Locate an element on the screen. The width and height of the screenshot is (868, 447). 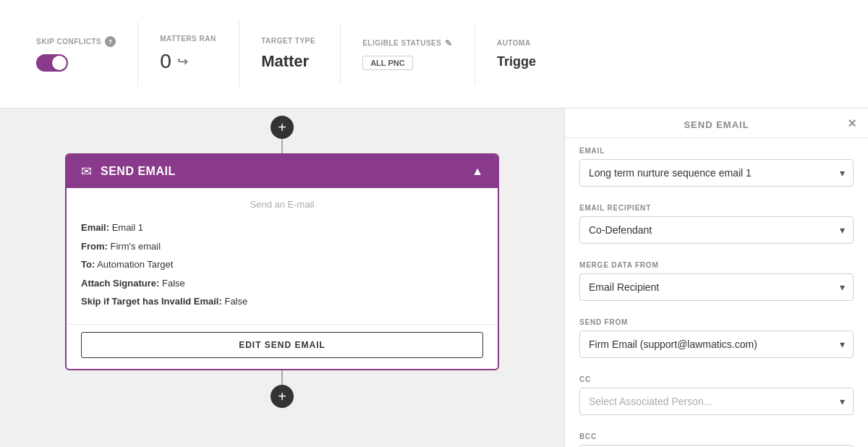
bcc-section: BCC Select Associated Person... ▾ is located at coordinates (716, 435).